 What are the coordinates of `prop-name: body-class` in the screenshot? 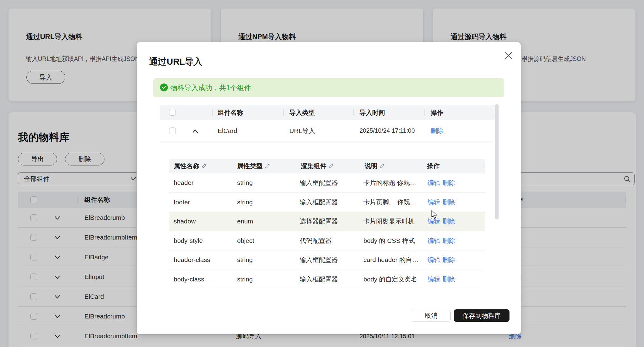 It's located at (189, 279).